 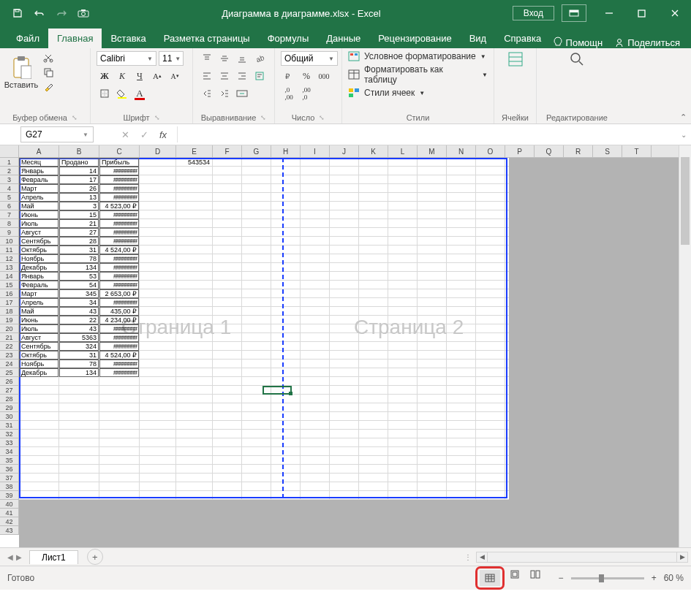 What do you see at coordinates (10, 408) in the screenshot?
I see `row-header: 29` at bounding box center [10, 408].